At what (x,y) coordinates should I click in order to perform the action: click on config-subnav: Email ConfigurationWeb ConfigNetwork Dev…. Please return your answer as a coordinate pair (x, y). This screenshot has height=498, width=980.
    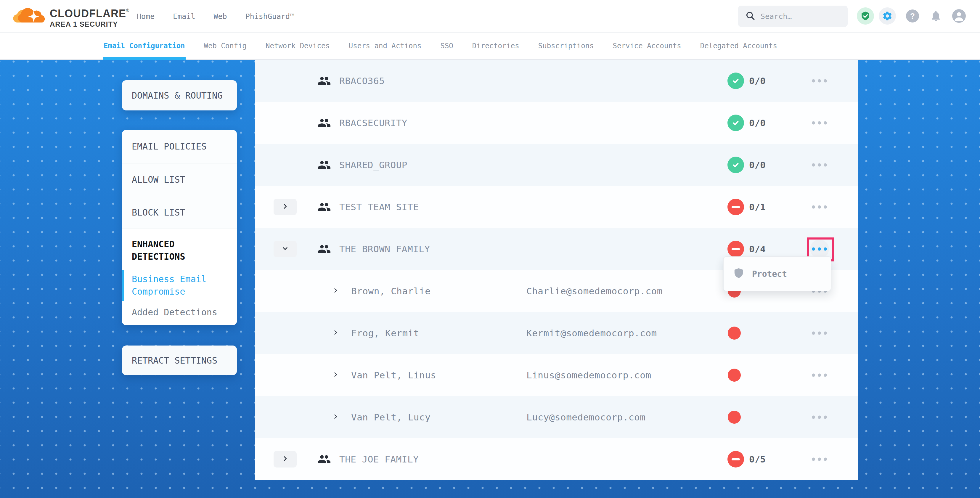
    Looking at the image, I should click on (490, 46).